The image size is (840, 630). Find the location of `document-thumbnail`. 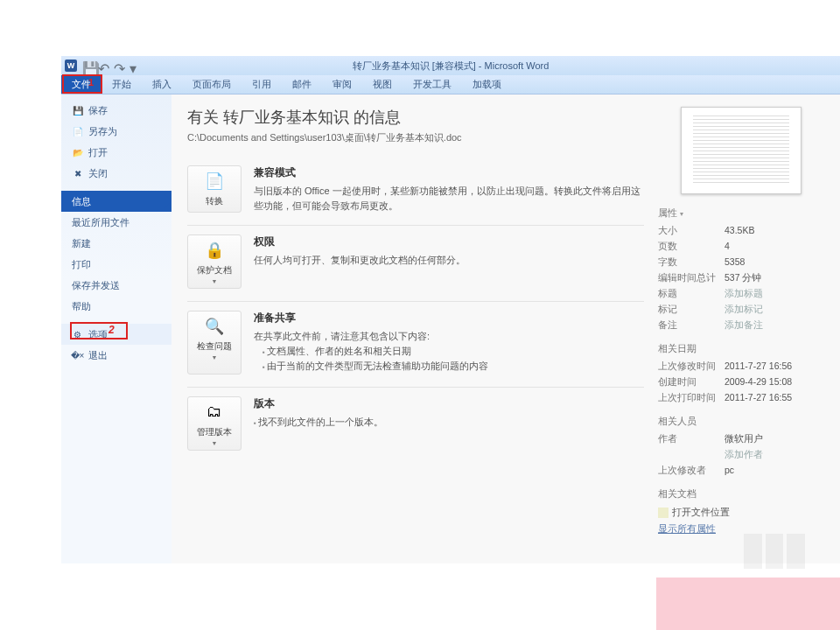

document-thumbnail is located at coordinates (741, 150).